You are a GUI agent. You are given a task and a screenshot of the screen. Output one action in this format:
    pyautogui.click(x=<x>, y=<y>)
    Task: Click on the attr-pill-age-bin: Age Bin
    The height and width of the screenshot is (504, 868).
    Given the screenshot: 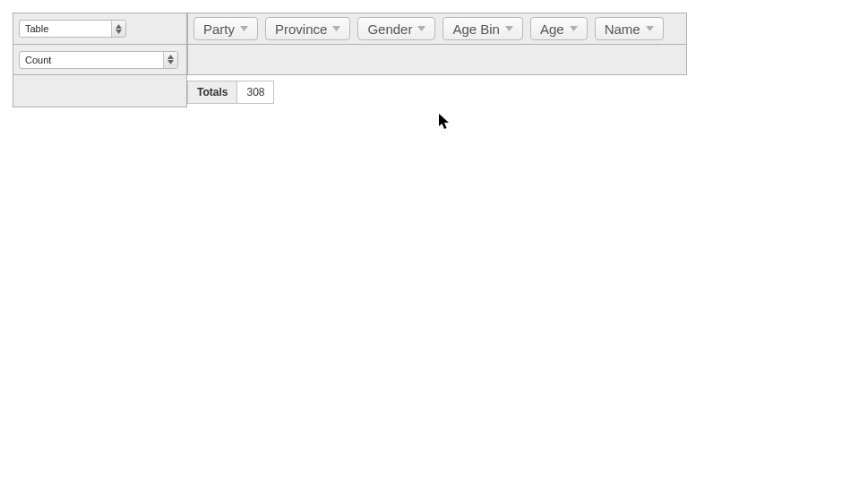 What is the action you would take?
    pyautogui.click(x=483, y=29)
    